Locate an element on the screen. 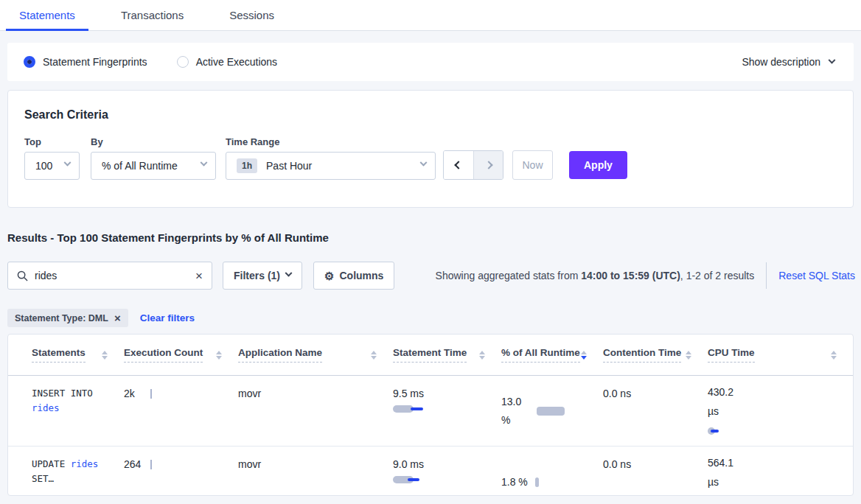 Image resolution: width=861 pixels, height=504 pixels. statement-time-cell: 9.0 ms is located at coordinates (447, 472).